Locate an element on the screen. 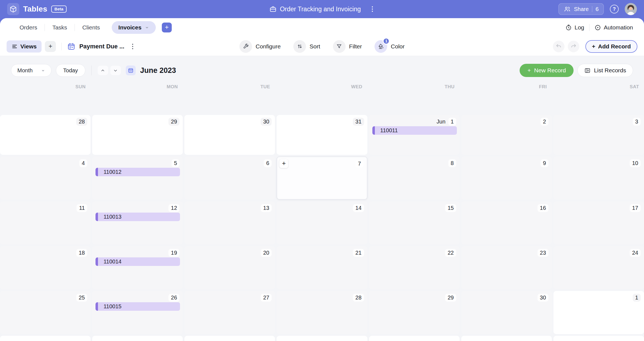 The width and height of the screenshot is (644, 341). current-view-name: Payment Due ... is located at coordinates (102, 46).